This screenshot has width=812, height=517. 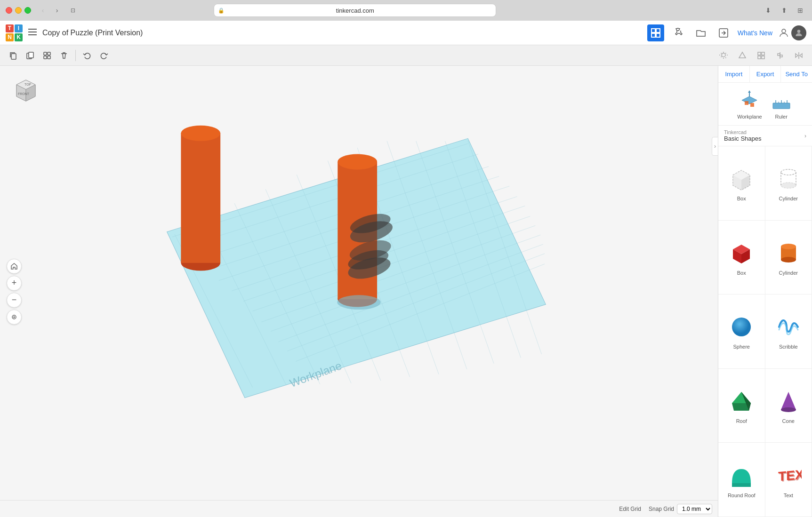 What do you see at coordinates (788, 273) in the screenshot?
I see `shape-label-cylinder-solid: Cylinder` at bounding box center [788, 273].